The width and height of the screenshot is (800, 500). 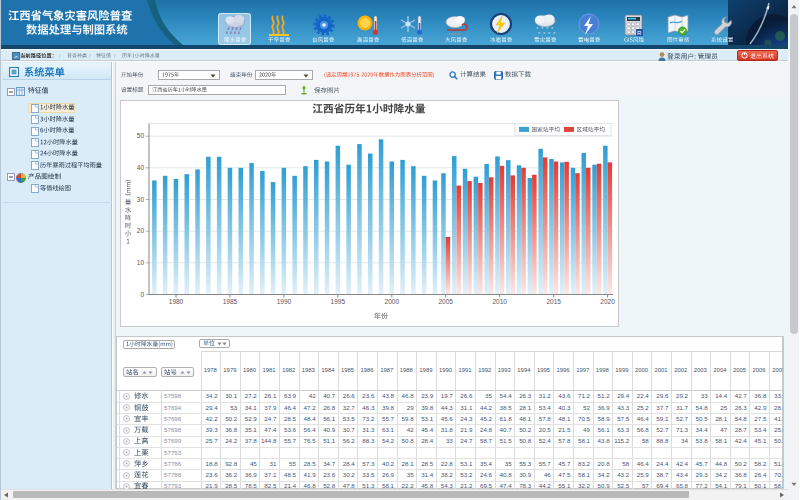 I want to click on svg-text: 30, so click(x=141, y=198).